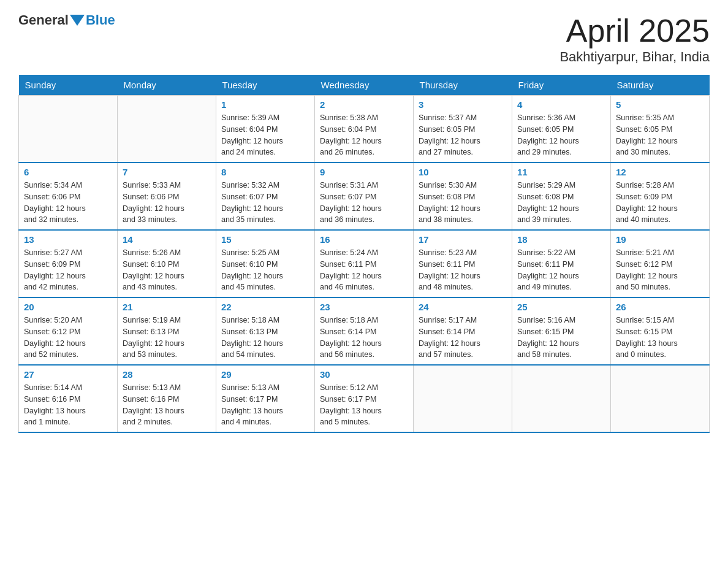 This screenshot has height=563, width=728. What do you see at coordinates (661, 196) in the screenshot?
I see `calendar-cell: 12Sunrise: 5:28 AM Sunset: 6:09 PM Dayli…` at bounding box center [661, 196].